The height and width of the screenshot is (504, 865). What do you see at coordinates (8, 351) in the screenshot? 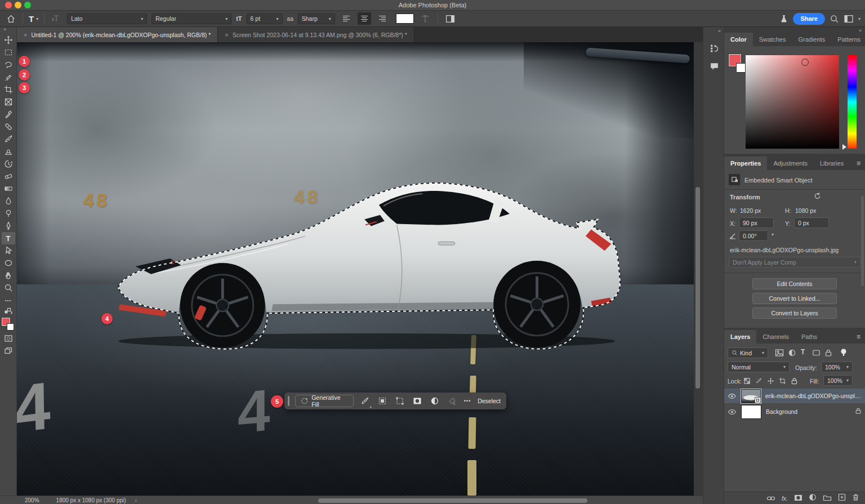
I see `screen-mode-icon` at bounding box center [8, 351].